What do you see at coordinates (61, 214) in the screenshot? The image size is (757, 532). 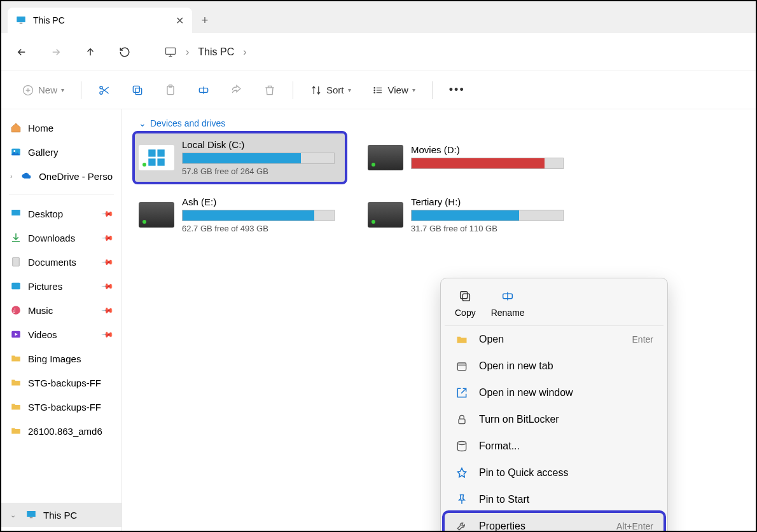 I see `sidebar-item-desktop: Desktop📌` at bounding box center [61, 214].